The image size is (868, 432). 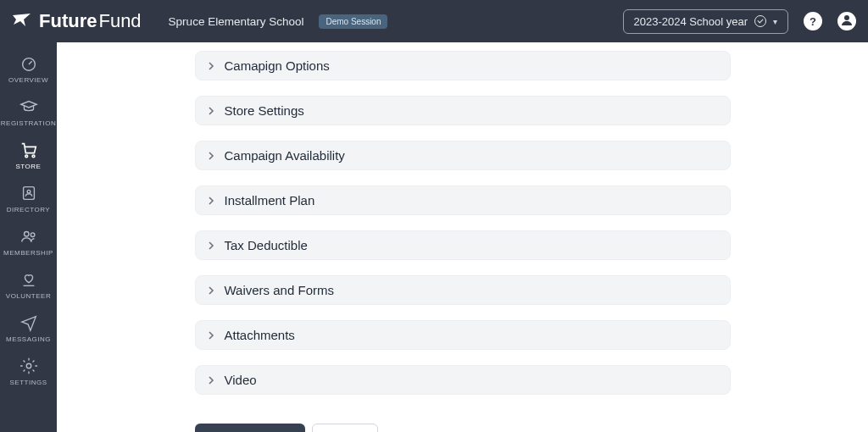 What do you see at coordinates (29, 241) in the screenshot?
I see `sidebar-item-membership: MEMBERSHIP` at bounding box center [29, 241].